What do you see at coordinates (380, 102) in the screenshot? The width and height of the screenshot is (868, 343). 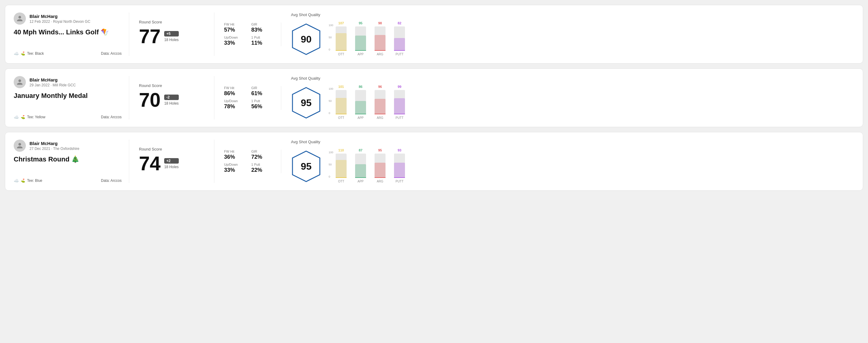 I see `bar-col-arg: 96 ARG` at bounding box center [380, 102].